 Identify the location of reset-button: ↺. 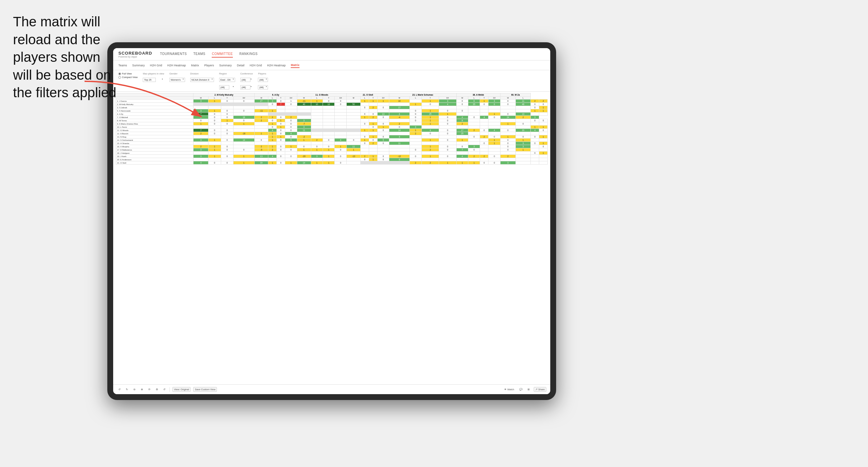
(164, 390).